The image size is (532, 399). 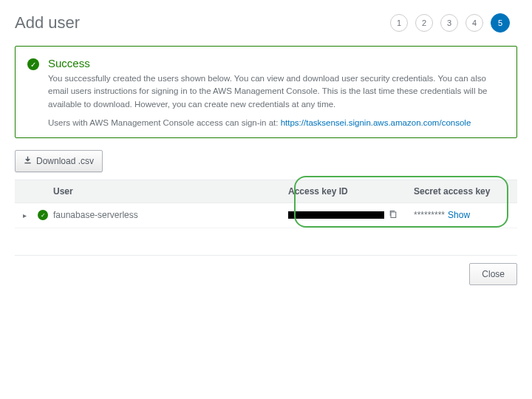 What do you see at coordinates (276, 64) in the screenshot?
I see `alert-title: Success` at bounding box center [276, 64].